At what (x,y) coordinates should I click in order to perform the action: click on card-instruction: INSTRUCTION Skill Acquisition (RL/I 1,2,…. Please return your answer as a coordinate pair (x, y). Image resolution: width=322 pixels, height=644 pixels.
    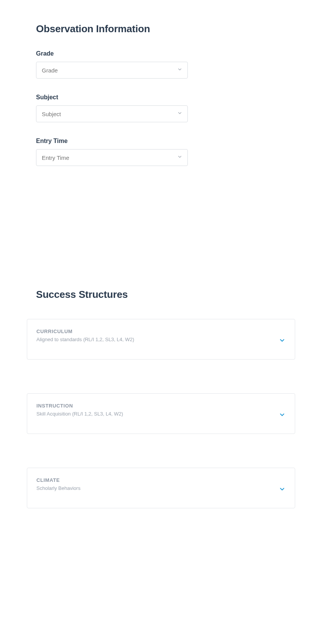
    Looking at the image, I should click on (161, 414).